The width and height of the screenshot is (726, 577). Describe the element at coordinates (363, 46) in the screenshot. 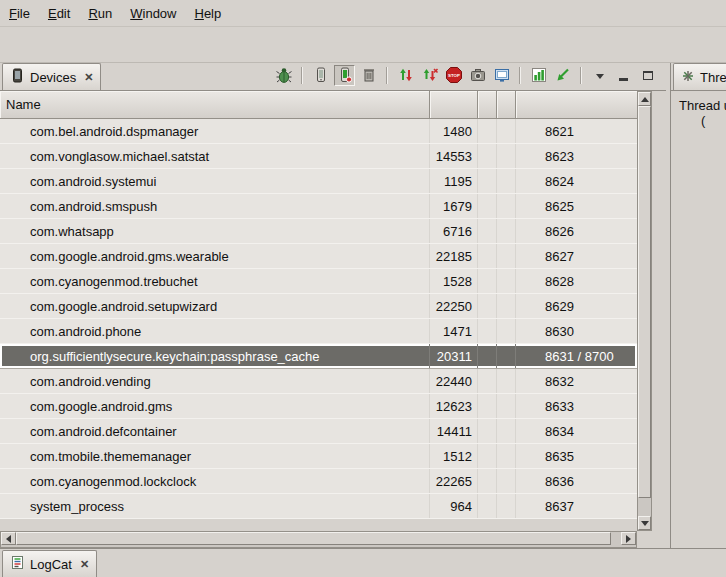

I see `main-toolbar` at that location.